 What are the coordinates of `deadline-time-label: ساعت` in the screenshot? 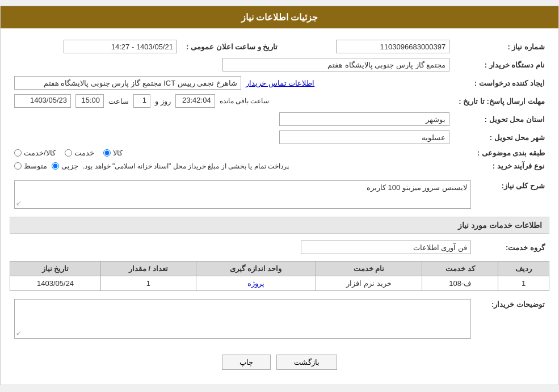 It's located at (119, 101).